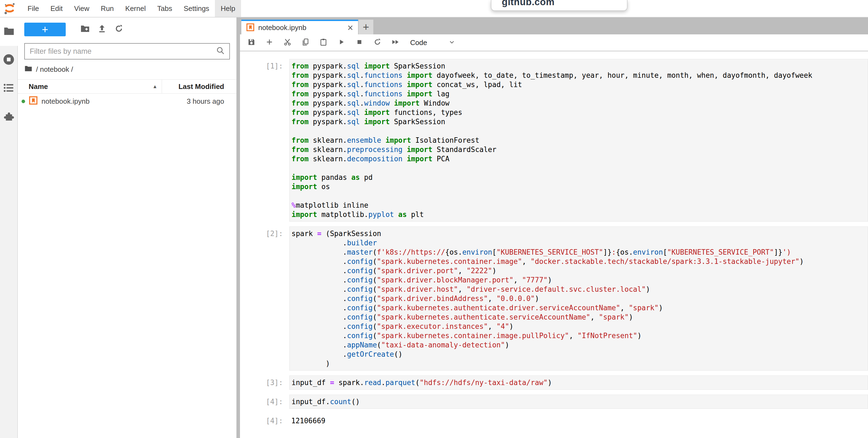 The width and height of the screenshot is (868, 438). Describe the element at coordinates (9, 32) in the screenshot. I see `sidebar-tab-file-browser` at that location.